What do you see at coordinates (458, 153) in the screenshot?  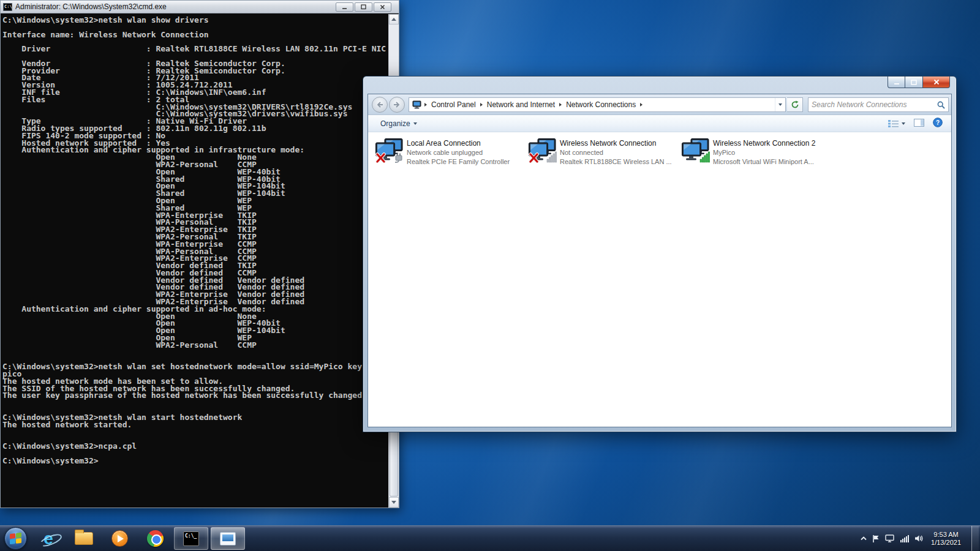 I see `connection-status: Network cable unplugged` at bounding box center [458, 153].